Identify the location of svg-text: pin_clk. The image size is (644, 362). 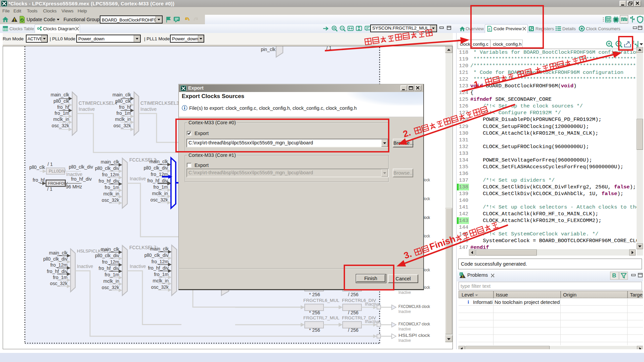
(268, 49).